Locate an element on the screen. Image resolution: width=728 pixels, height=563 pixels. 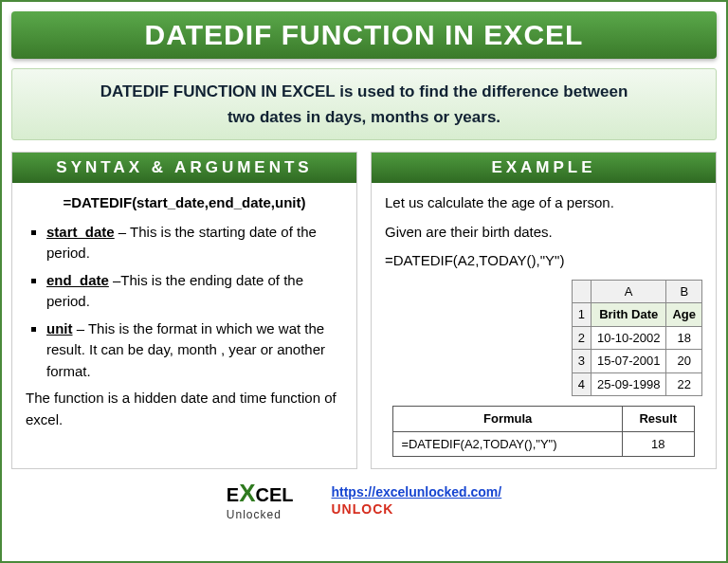
sheet-col-a: A is located at coordinates (628, 292).